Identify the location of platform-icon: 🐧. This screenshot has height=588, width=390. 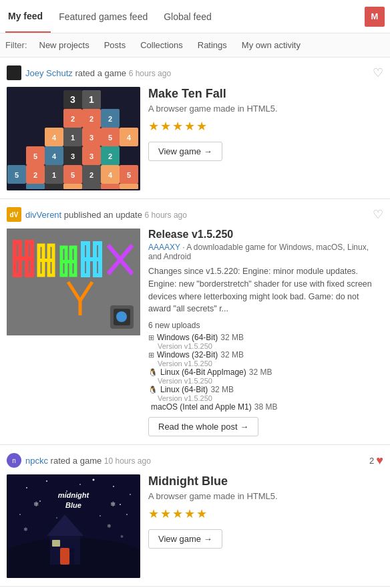
(153, 390).